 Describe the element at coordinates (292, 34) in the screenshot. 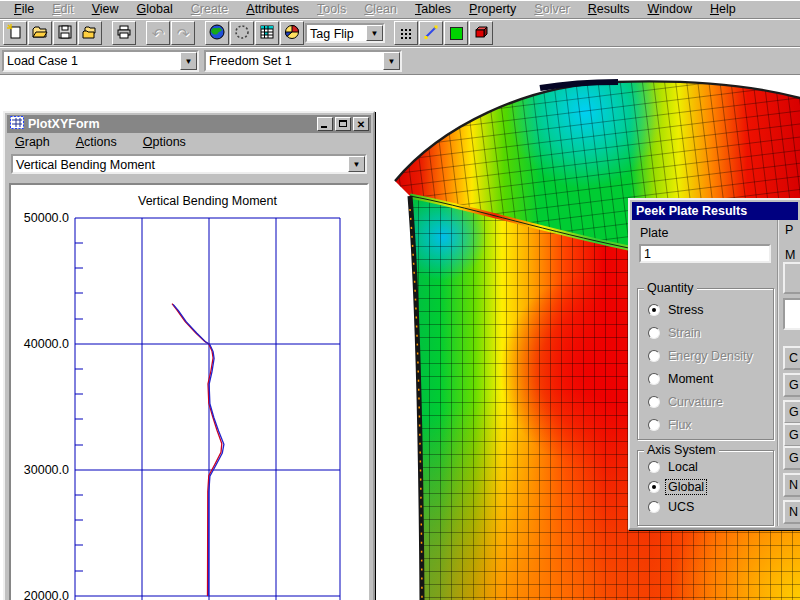

I see `pie-chart-icon` at that location.